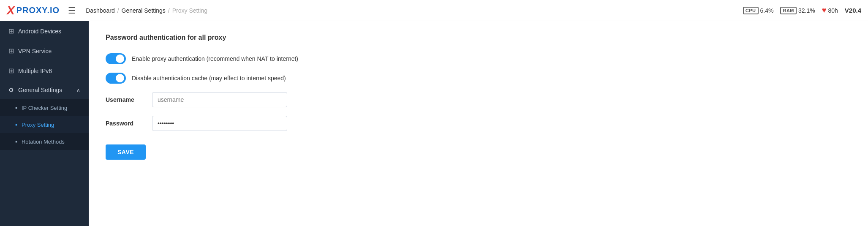 The width and height of the screenshot is (868, 226). What do you see at coordinates (116, 59) in the screenshot?
I see `toggle-enable-auth` at bounding box center [116, 59].